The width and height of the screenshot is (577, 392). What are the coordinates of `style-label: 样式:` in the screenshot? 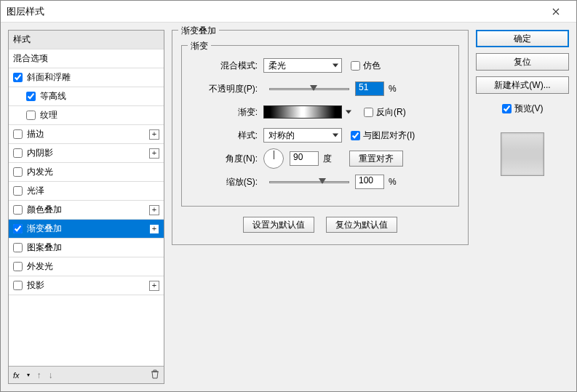 It's located at (227, 135).